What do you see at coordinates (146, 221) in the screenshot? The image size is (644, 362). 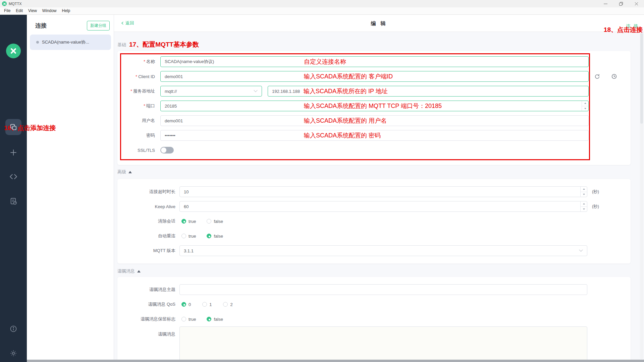 I see `field-cleansession-label: 清除会话` at bounding box center [146, 221].